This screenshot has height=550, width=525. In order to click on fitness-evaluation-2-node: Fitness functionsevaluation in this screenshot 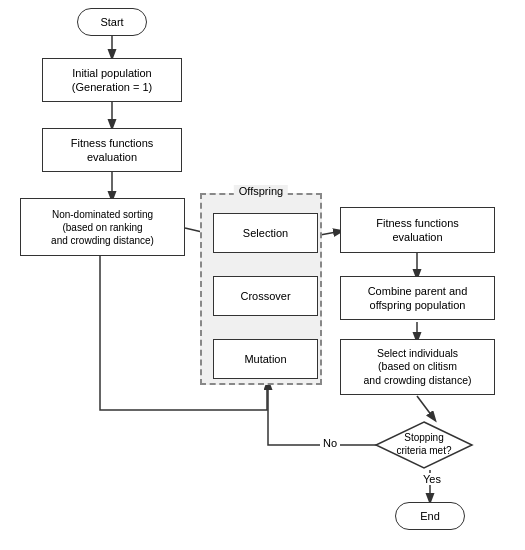, I will do `click(418, 230)`.